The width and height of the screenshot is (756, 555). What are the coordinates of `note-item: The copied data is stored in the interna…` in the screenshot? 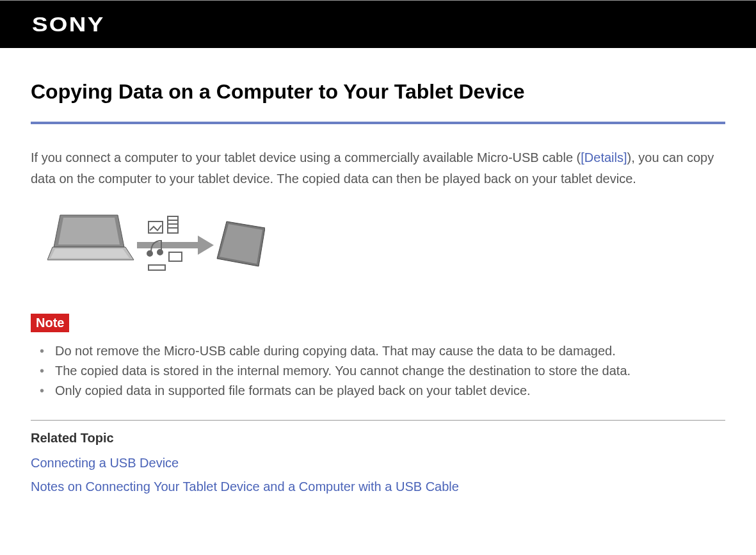 It's located at (383, 371).